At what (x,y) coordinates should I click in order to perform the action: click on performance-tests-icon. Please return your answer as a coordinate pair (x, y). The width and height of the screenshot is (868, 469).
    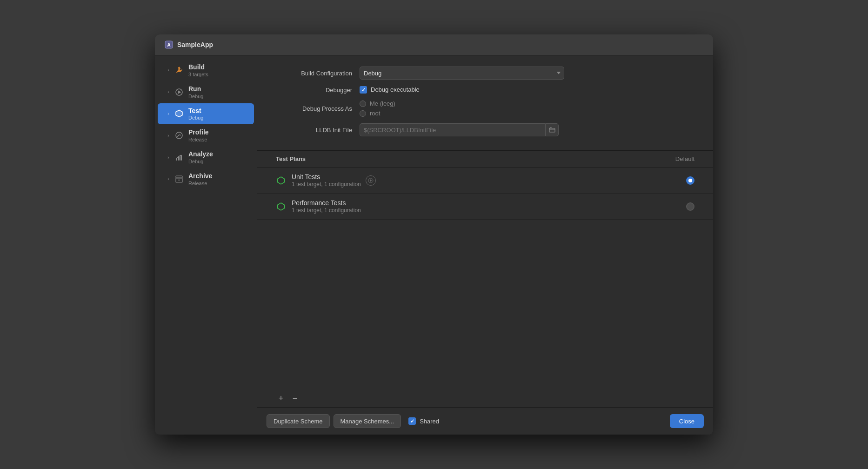
    Looking at the image, I should click on (281, 207).